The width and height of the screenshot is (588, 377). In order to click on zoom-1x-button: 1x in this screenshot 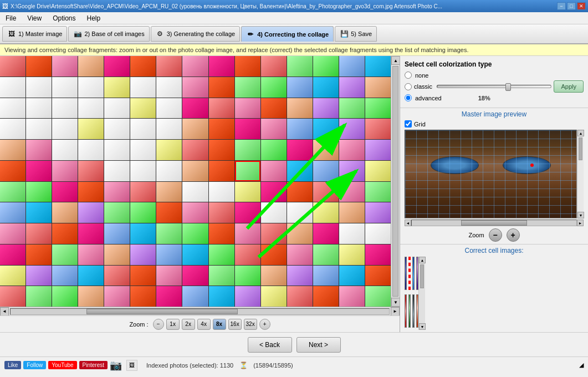, I will do `click(173, 324)`.